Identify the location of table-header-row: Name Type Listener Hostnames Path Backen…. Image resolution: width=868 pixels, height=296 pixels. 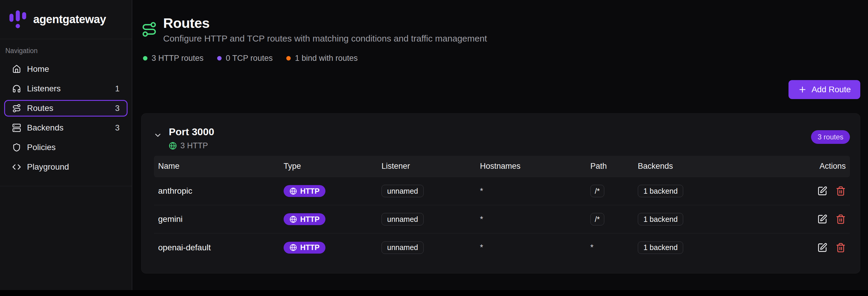
(502, 166).